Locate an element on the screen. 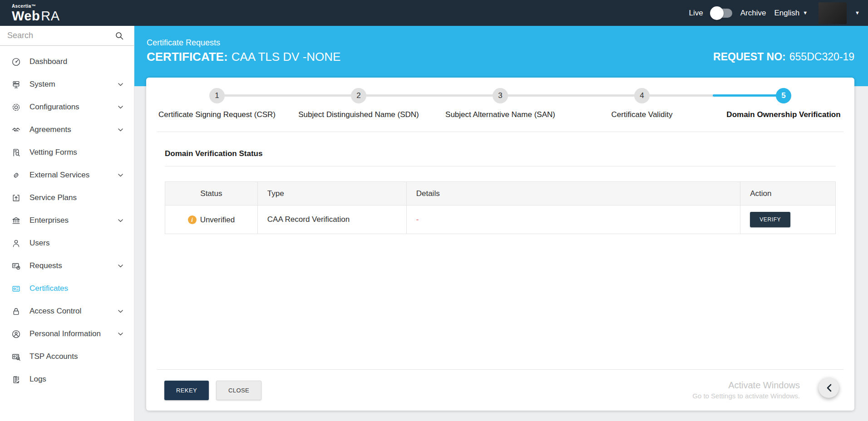 The width and height of the screenshot is (868, 421). sidebar-item-label: Dashboard is located at coordinates (48, 62).